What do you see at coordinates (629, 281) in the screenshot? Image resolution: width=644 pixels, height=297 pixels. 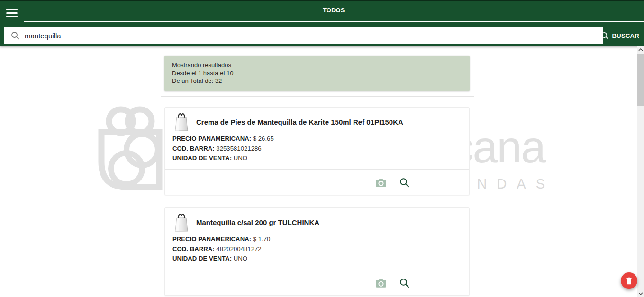 I see `trash-icon` at bounding box center [629, 281].